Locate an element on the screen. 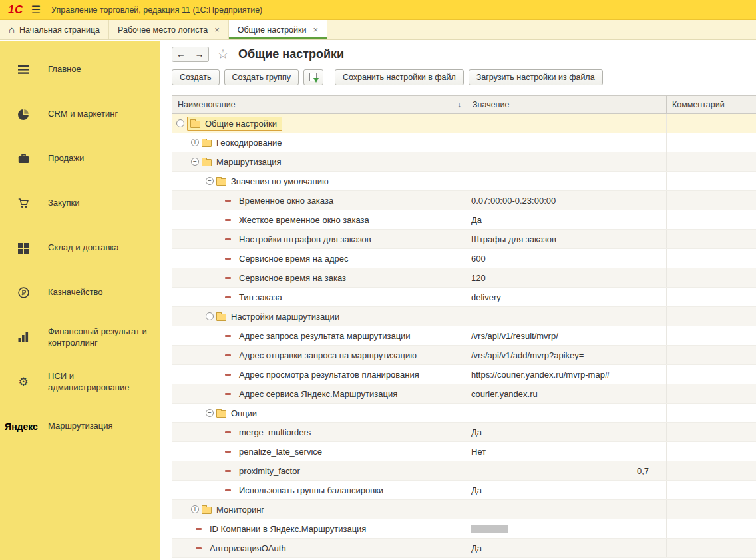 Image resolution: width=756 pixels, height=560 pixels. load-settings-from-file-button: Загрузить настройки из файла is located at coordinates (536, 77).